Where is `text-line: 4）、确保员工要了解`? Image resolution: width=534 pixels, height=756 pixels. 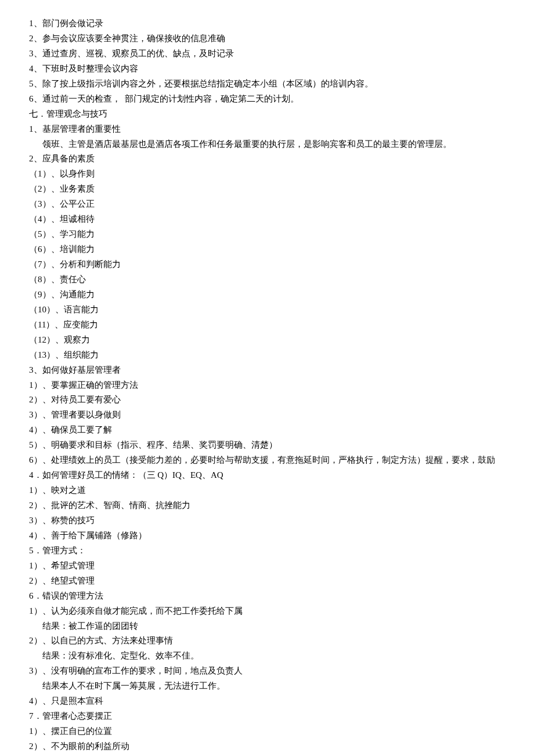
text-line: 4）、确保员工要了解 is located at coordinates (267, 430).